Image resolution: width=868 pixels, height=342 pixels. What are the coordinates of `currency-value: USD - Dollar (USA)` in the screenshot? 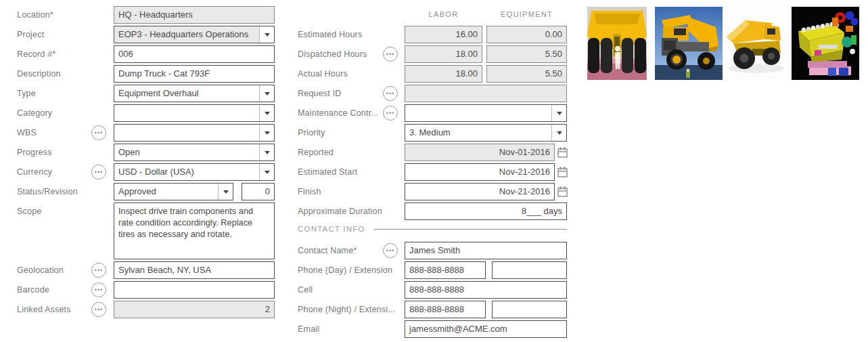 It's located at (187, 172).